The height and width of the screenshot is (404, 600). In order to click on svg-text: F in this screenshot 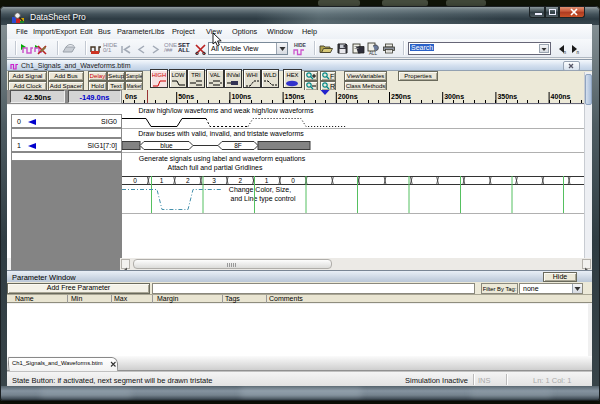, I will do `click(332, 76)`.